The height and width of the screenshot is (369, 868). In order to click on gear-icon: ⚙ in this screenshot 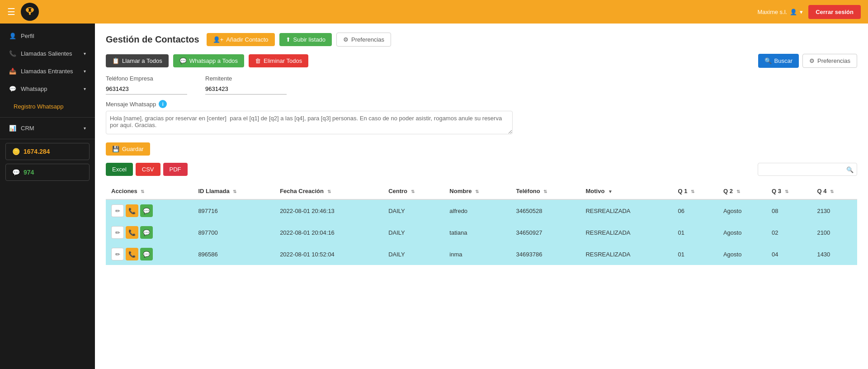, I will do `click(346, 40)`.